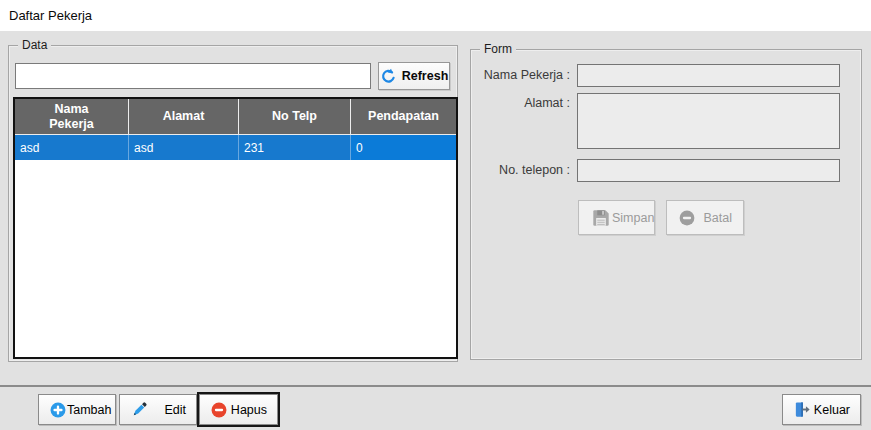 The height and width of the screenshot is (430, 871). Describe the element at coordinates (708, 76) in the screenshot. I see `nama-pekerja-field` at that location.